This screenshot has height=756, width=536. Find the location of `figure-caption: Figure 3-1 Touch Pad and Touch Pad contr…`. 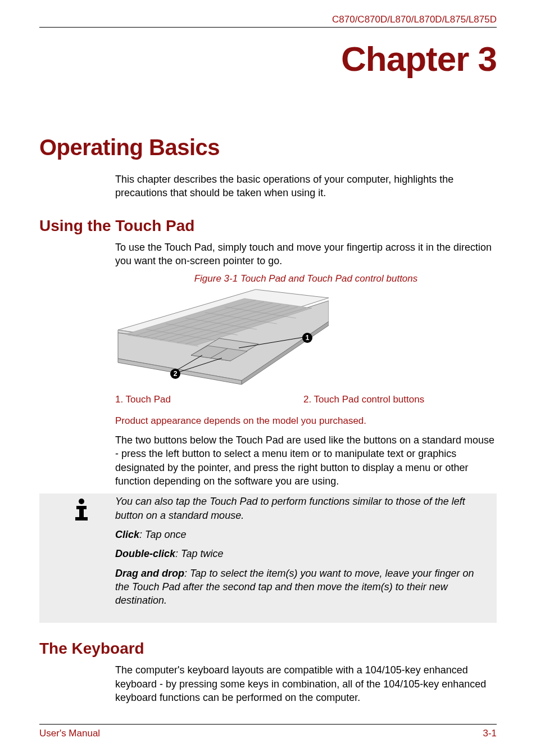

figure-caption: Figure 3-1 Touch Pad and Touch Pad contr… is located at coordinates (306, 279).